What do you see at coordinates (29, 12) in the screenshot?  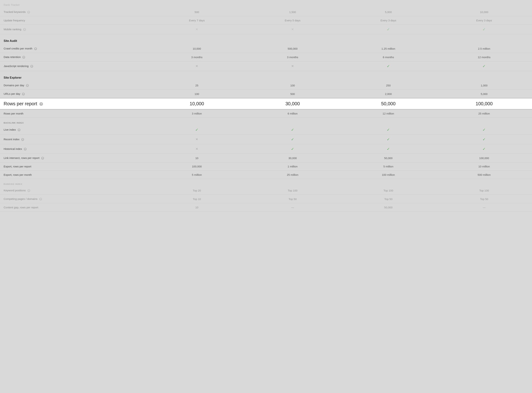 I see `tracked-keywords-help-icon: ?` at bounding box center [29, 12].